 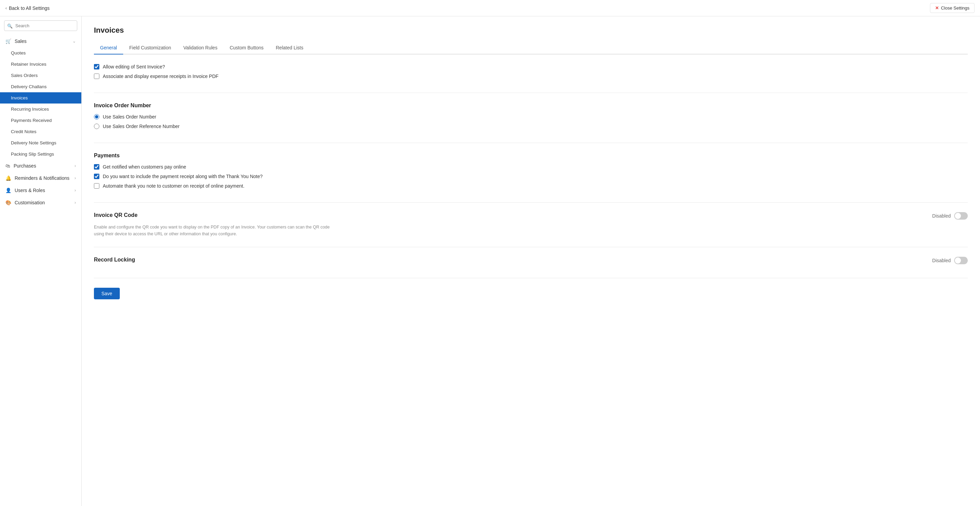 I want to click on tab-validation-rules: Validation Rules, so click(x=200, y=48).